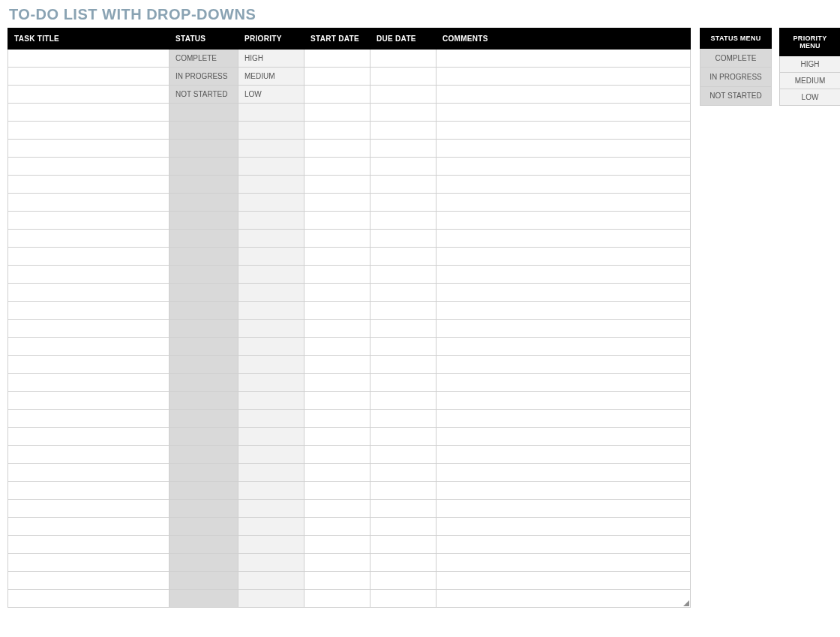  What do you see at coordinates (204, 59) in the screenshot?
I see `cell-status: COMPLETE` at bounding box center [204, 59].